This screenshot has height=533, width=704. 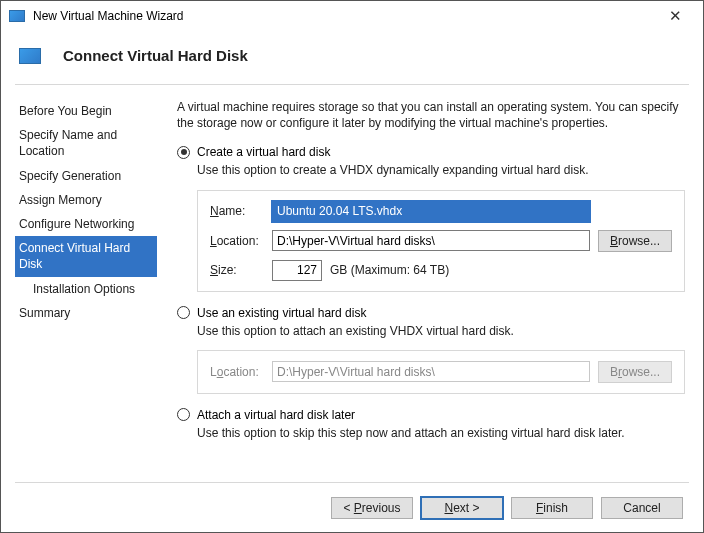 I want to click on radio-later-label: Attach a virtual hard disk later, so click(x=276, y=415).